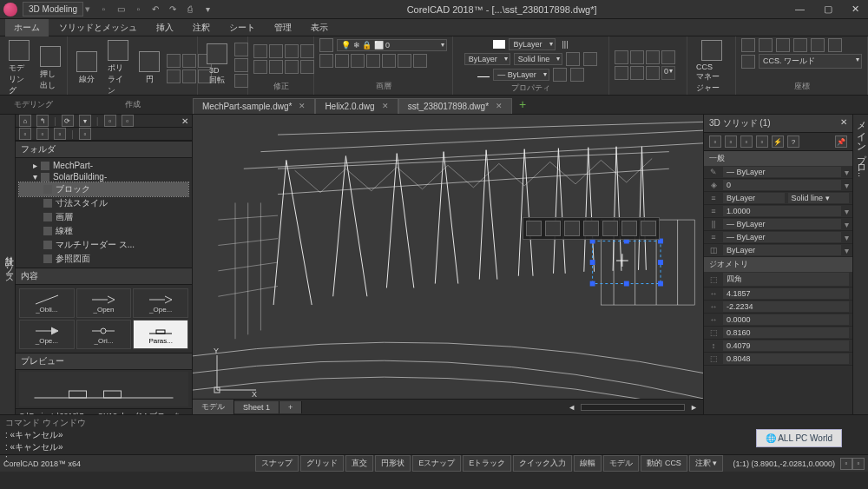 The height and width of the screenshot is (489, 868). I want to click on right-panel-tab: メインプロ..., so click(860, 264).